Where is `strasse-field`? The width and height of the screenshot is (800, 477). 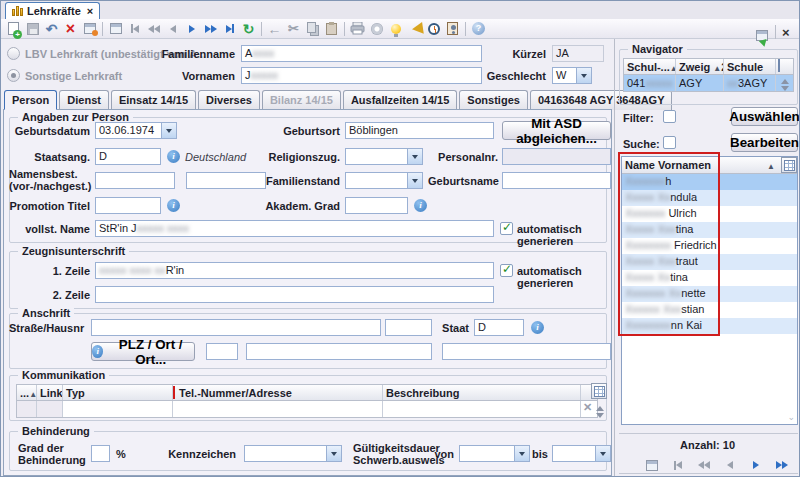
strasse-field is located at coordinates (236, 328).